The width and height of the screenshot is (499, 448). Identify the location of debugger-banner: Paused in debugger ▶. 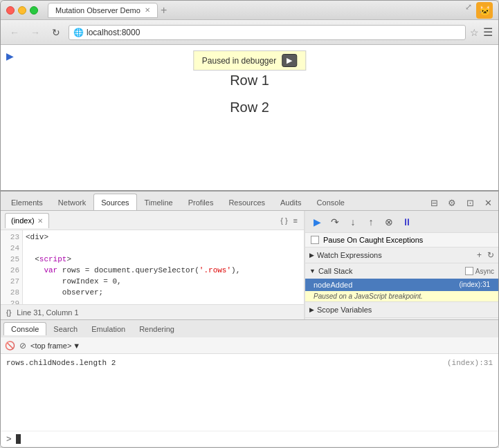
(249, 61).